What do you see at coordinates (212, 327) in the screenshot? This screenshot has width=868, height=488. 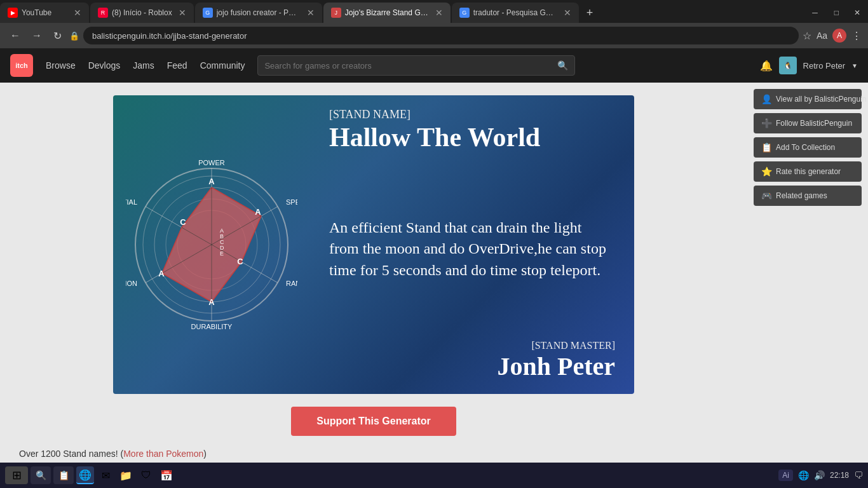 I see `svg-text: DURABILITY` at bounding box center [212, 327].